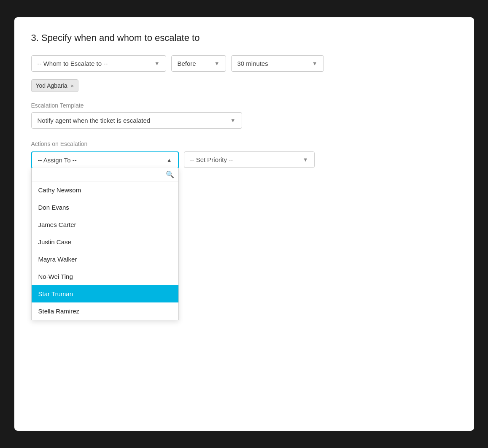 The image size is (488, 448). Describe the element at coordinates (305, 159) in the screenshot. I see `priority-chevron-icon: ▼` at that location.